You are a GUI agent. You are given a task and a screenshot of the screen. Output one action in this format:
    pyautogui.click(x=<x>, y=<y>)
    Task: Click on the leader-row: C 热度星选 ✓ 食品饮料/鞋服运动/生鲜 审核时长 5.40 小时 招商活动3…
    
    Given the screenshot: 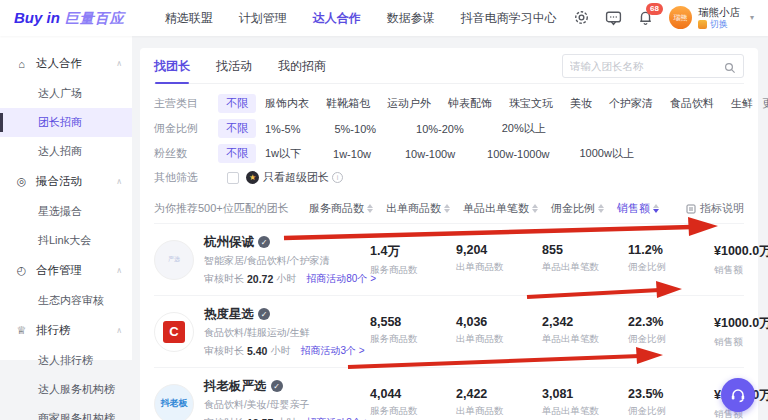 What is the action you would take?
    pyautogui.click(x=449, y=331)
    